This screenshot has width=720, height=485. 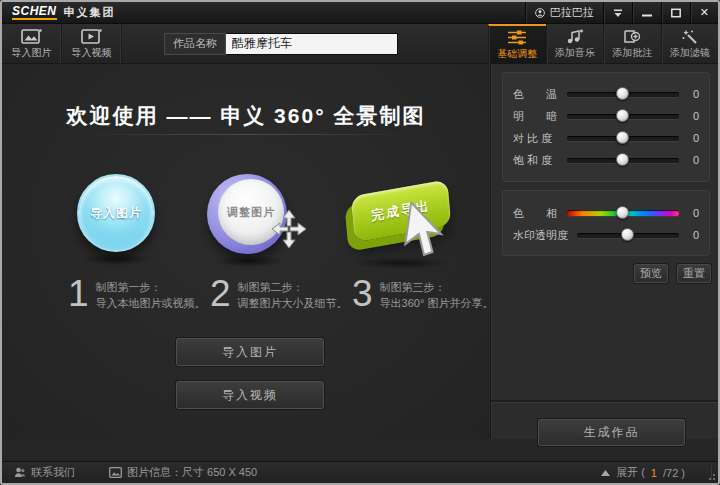 I want to click on sliders-icon, so click(x=517, y=38).